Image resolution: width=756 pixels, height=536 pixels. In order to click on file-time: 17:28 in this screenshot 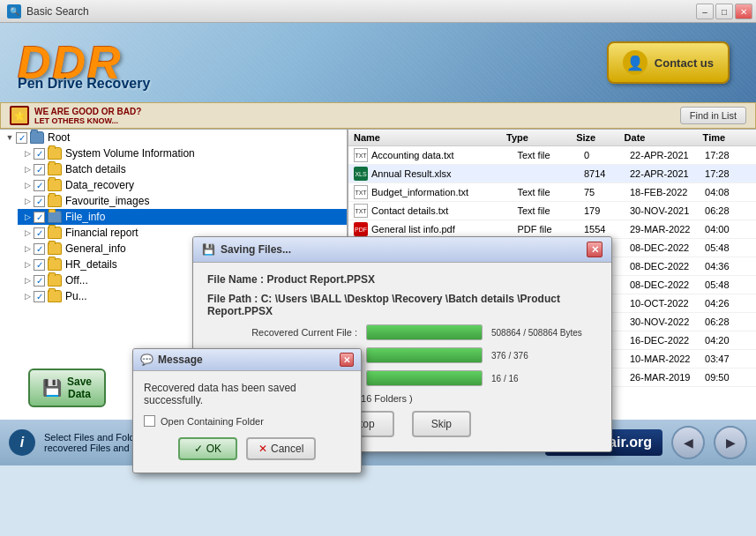, I will do `click(728, 174)`.